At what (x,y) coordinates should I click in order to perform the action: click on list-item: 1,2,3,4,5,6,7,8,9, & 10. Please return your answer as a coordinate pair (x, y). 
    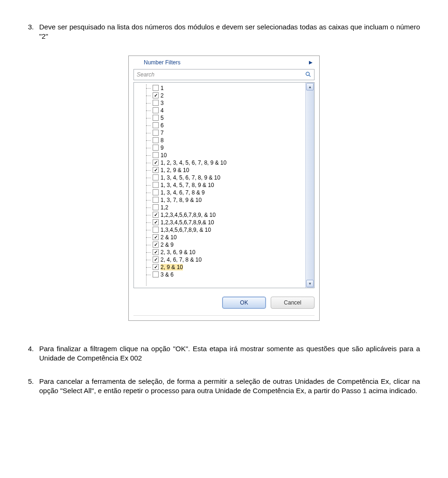
    Looking at the image, I should click on (226, 215).